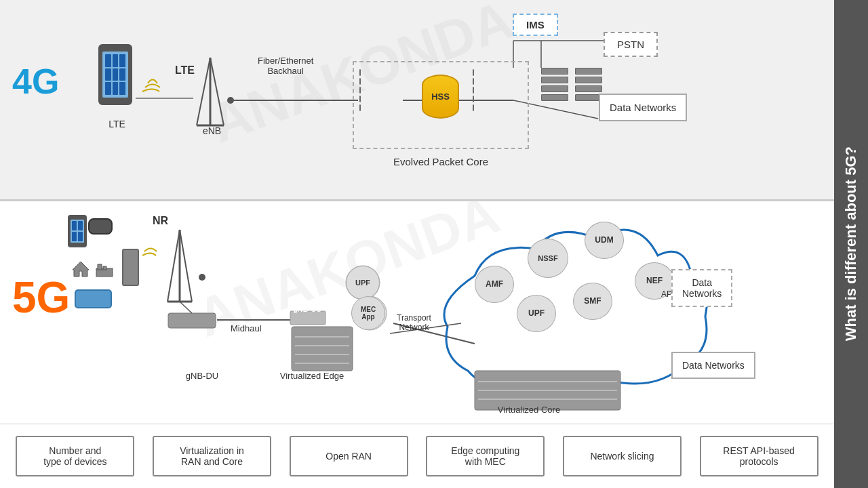 This screenshot has width=868, height=488. What do you see at coordinates (536, 24) in the screenshot?
I see `ims-label: IMS` at bounding box center [536, 24].